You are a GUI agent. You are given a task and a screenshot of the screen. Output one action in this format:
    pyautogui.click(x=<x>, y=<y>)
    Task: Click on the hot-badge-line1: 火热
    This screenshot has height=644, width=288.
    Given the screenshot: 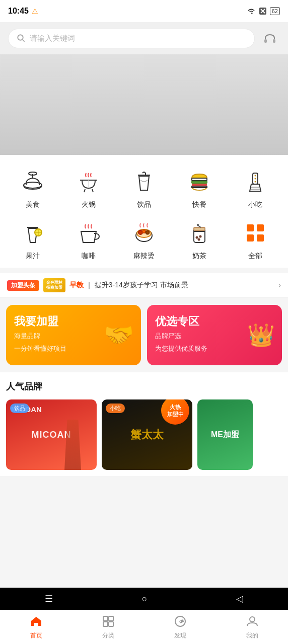 What is the action you would take?
    pyautogui.click(x=175, y=407)
    